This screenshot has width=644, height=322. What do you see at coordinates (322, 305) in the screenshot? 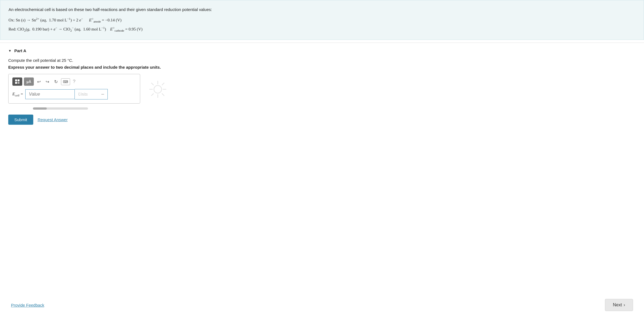
I see `bottom-bar: Provide Feedback Next ›` at bounding box center [322, 305].